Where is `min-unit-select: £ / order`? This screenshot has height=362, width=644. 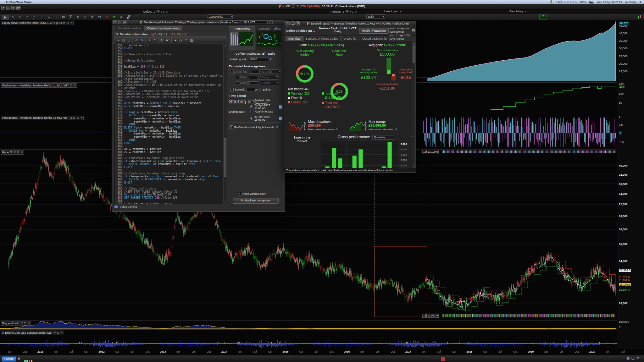 min-unit-select: £ / order is located at coordinates (268, 77).